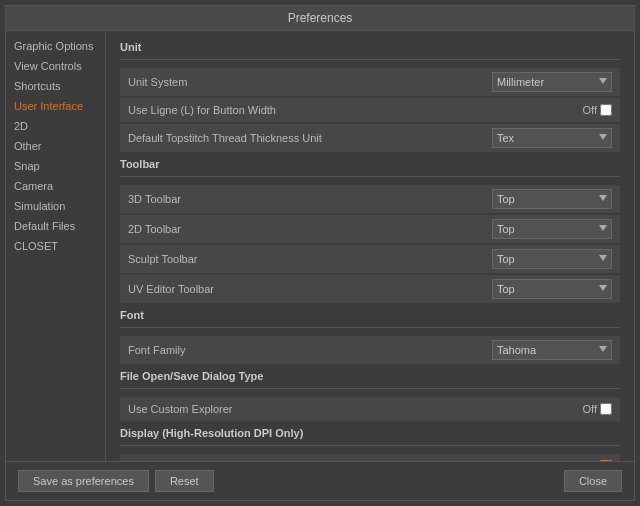  I want to click on sculpt-toolbar-value: TopBottomLeftRight, so click(552, 259).